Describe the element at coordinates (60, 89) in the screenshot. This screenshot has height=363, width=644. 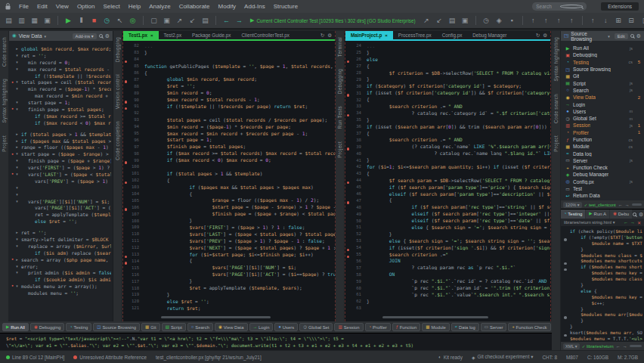
I see `tree-row: ▾min_record = ($page-1) * $records_per_p…` at that location.